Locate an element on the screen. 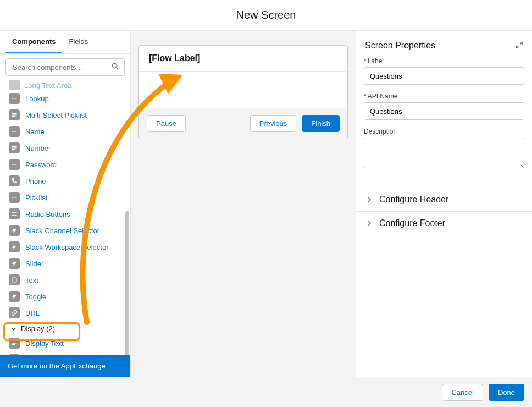 Image resolution: width=532 pixels, height=407 pixels. list-item: Lookup is located at coordinates (65, 98).